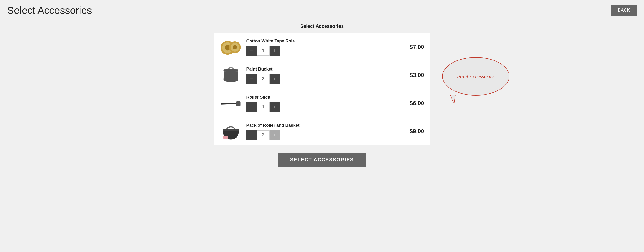 The image size is (644, 252). What do you see at coordinates (322, 160) in the screenshot?
I see `select-accessories-button: SELECT ACCESSORIES` at bounding box center [322, 160].